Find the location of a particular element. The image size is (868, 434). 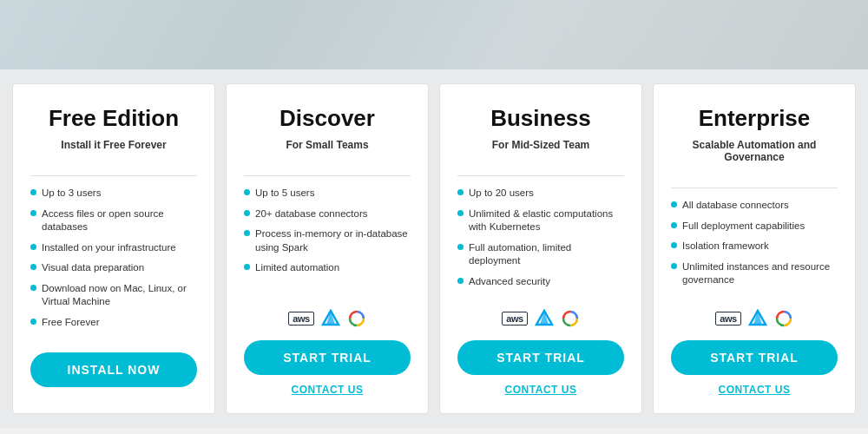

feature-text: Visual data preparation is located at coordinates (93, 268).